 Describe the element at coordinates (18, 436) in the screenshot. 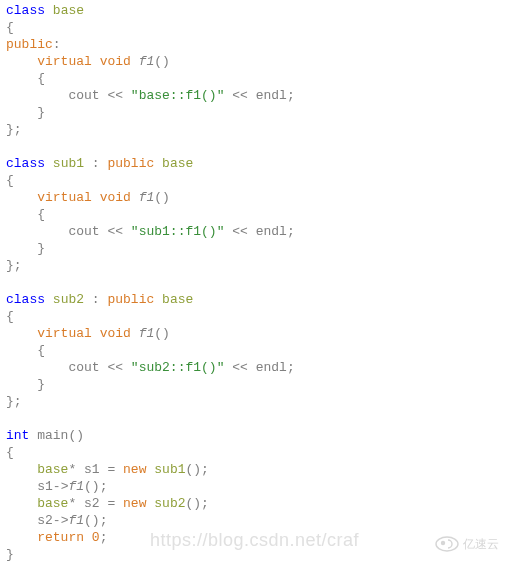

I see `keyword-int: int` at that location.